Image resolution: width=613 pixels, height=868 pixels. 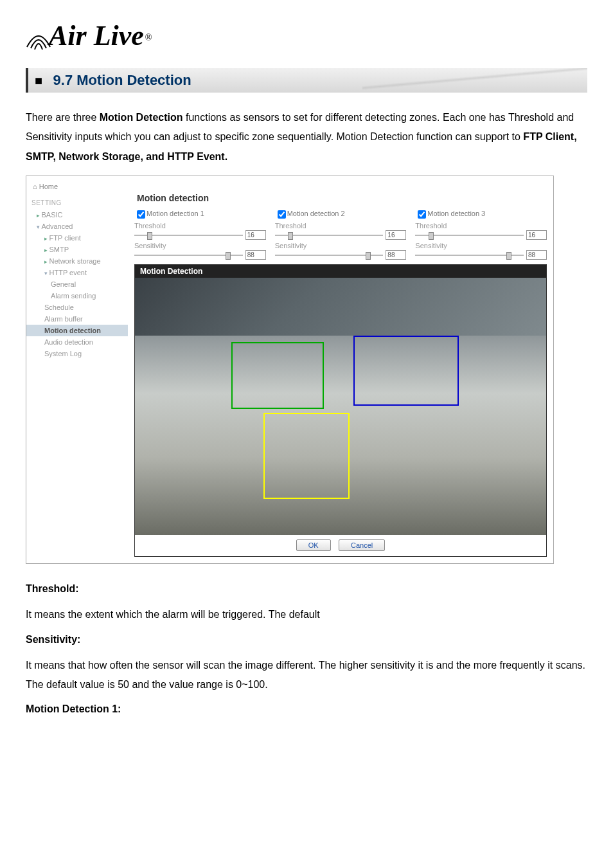 What do you see at coordinates (77, 342) in the screenshot?
I see `sidebar-item-audio-detection: Audio detection` at bounding box center [77, 342].